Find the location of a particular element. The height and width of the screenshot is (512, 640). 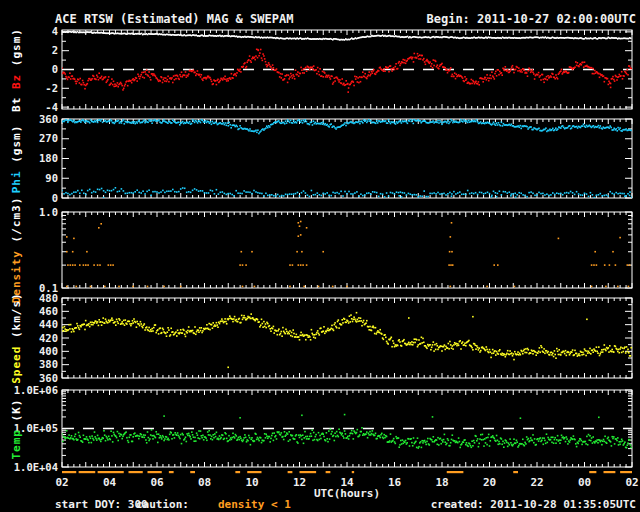

y-tick-label: 480 is located at coordinates (48, 298).